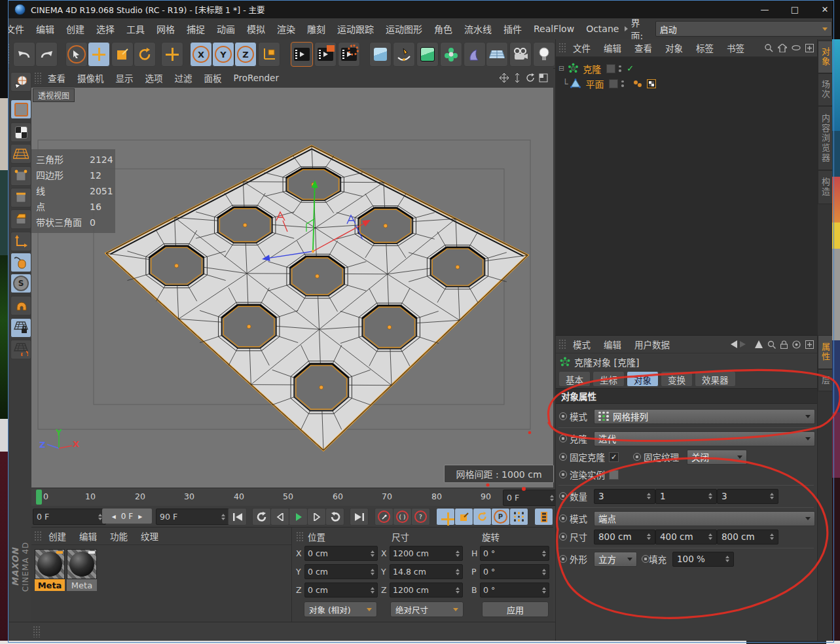 This screenshot has height=644, width=840. Describe the element at coordinates (302, 54) in the screenshot. I see `render-view-button` at that location.